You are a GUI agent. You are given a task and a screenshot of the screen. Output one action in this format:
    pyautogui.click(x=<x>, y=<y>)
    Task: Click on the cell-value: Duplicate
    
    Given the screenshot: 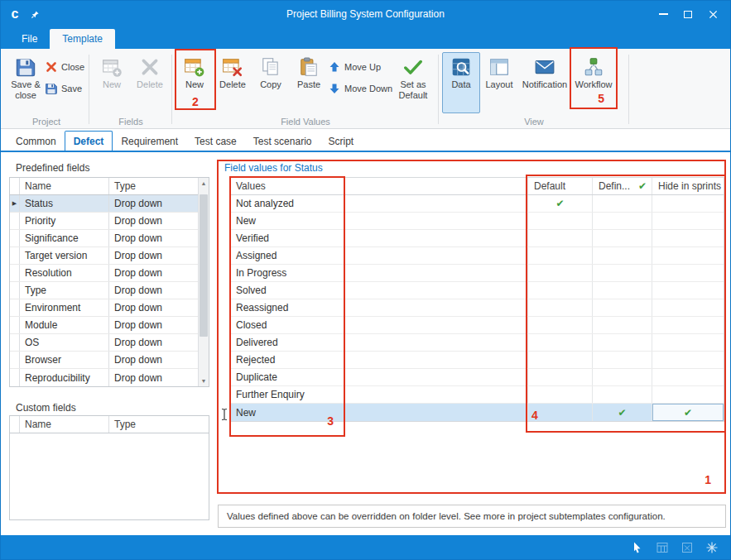 What is the action you would take?
    pyautogui.click(x=379, y=377)
    